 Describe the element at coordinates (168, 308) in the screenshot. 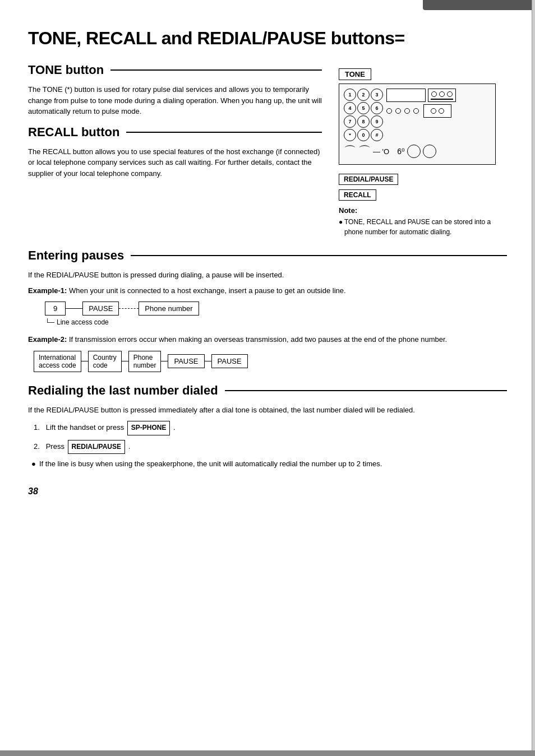

I see `flow-box-phone-number: Phone number` at that location.